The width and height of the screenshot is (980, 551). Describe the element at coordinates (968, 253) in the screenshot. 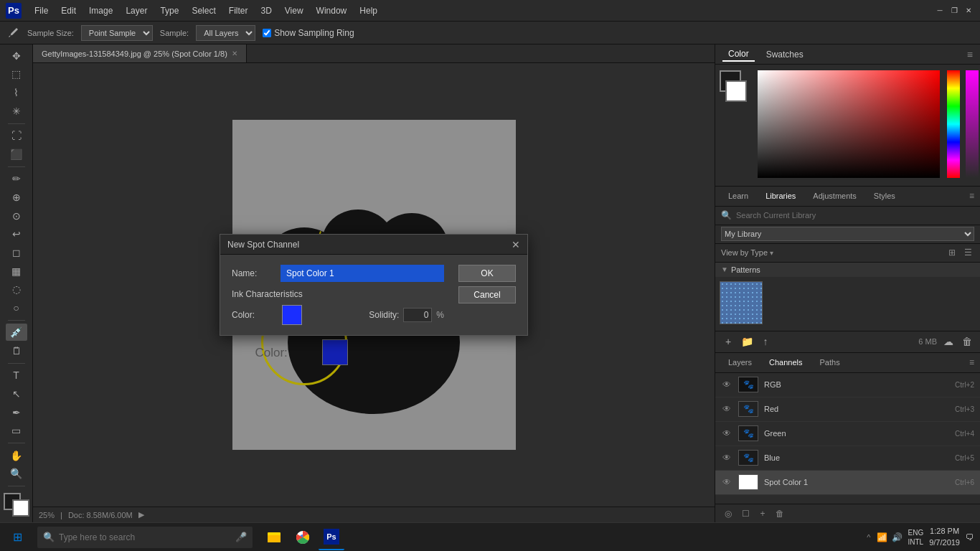

I see `list-view-icon: ☰` at that location.